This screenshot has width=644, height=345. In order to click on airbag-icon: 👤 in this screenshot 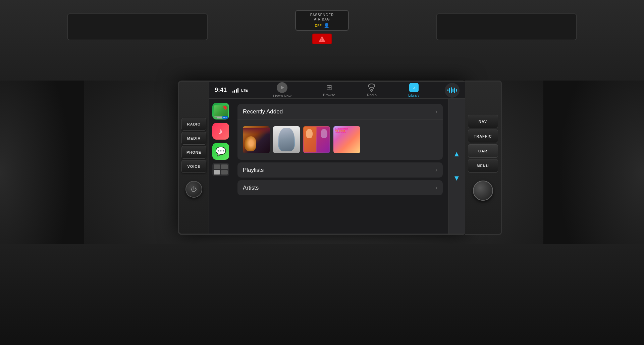, I will do `click(327, 26)`.